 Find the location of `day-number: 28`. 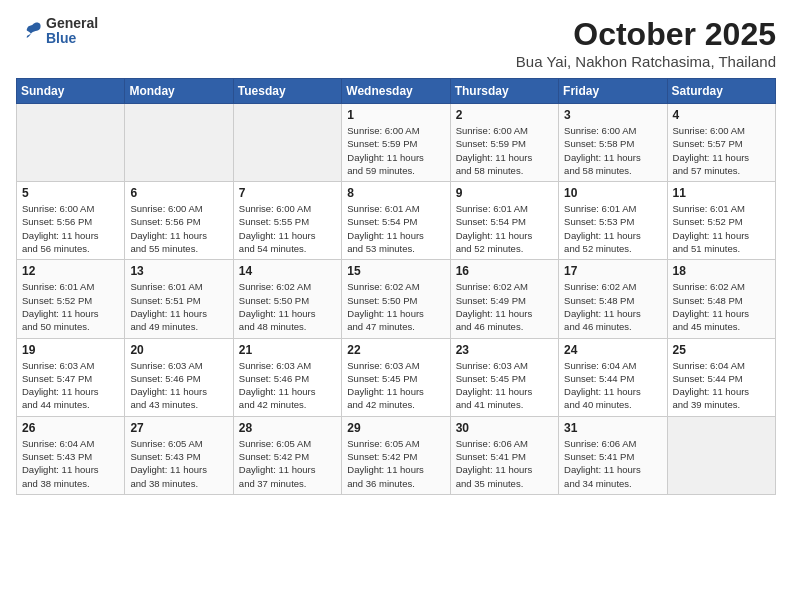

day-number: 28 is located at coordinates (288, 428).